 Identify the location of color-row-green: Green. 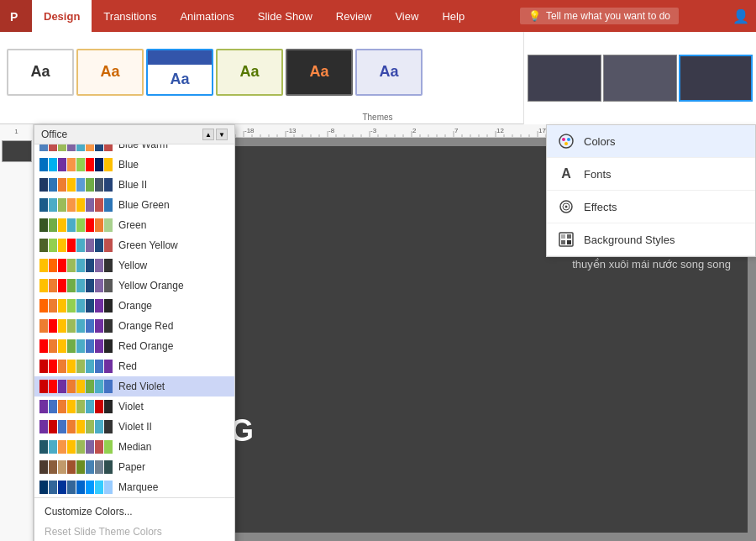
(134, 225).